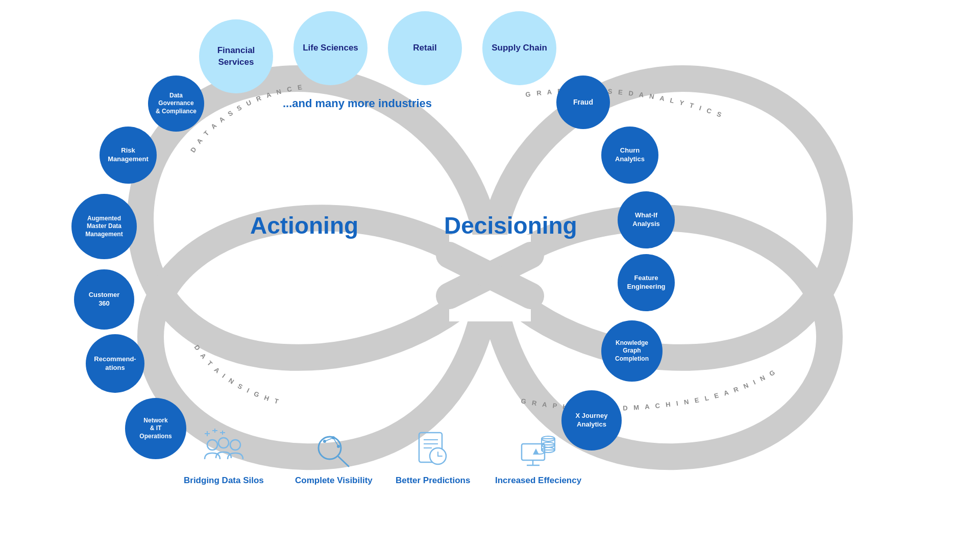 The height and width of the screenshot is (551, 980). I want to click on svg-text: D A T A I N S I G H T, so click(237, 374).